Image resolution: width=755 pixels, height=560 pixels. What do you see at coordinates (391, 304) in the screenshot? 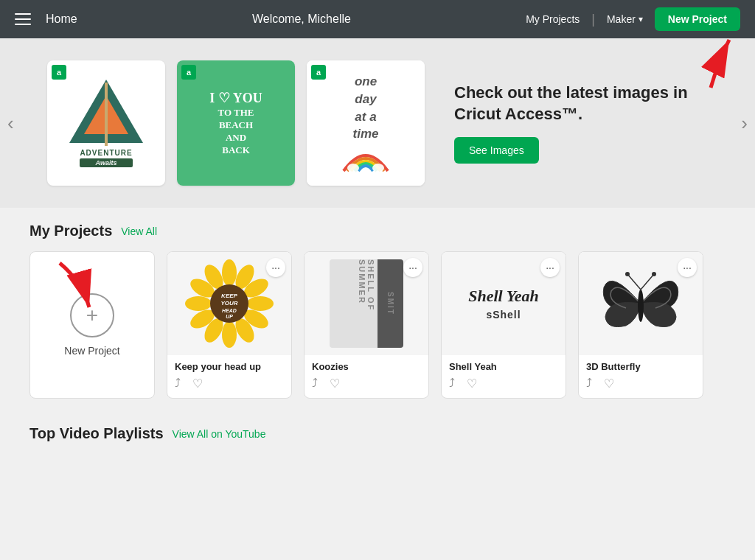
I see `koozie-dark-text: SMIT` at bounding box center [391, 304].